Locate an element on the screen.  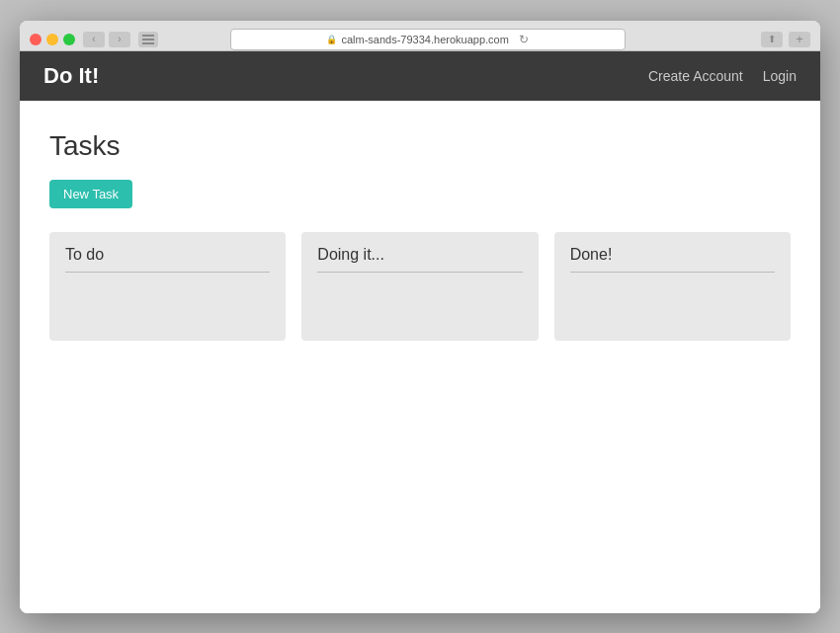
maximize-button is located at coordinates (69, 40).